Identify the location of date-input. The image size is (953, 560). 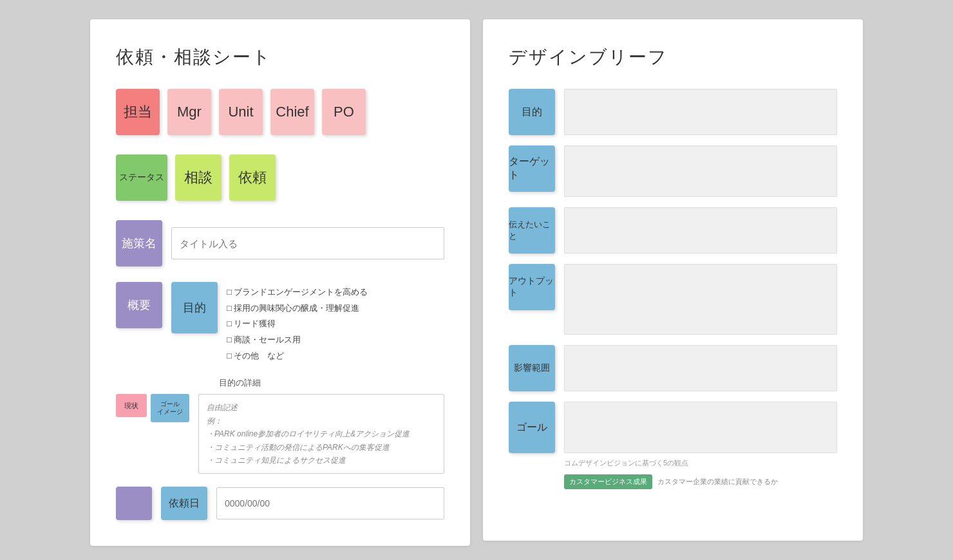
(330, 503).